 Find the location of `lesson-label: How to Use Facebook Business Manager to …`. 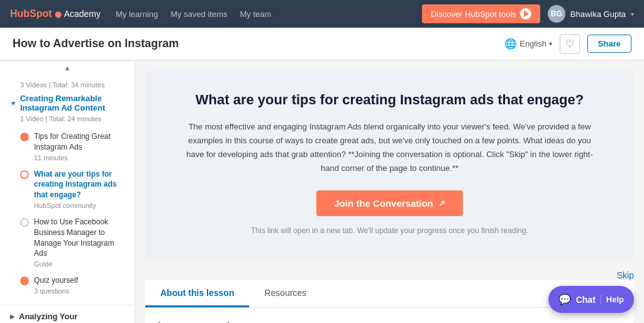

lesson-label: How to Use Facebook Business Manager to … is located at coordinates (79, 238).